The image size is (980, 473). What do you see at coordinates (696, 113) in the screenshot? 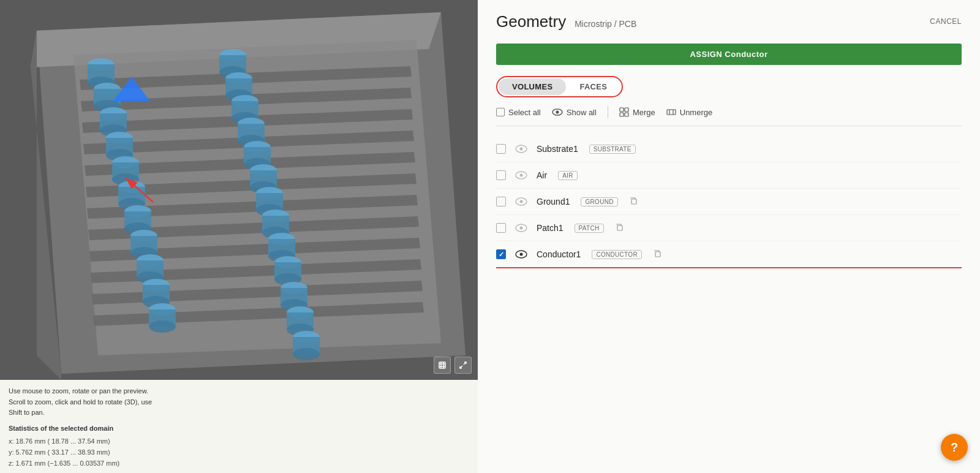
I see `unmerge-label: Unmerge` at bounding box center [696, 113].